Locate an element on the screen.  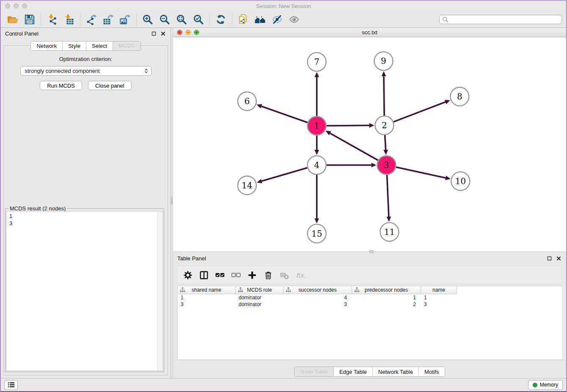
mcds-result-node: 1 is located at coordinates (85, 216).